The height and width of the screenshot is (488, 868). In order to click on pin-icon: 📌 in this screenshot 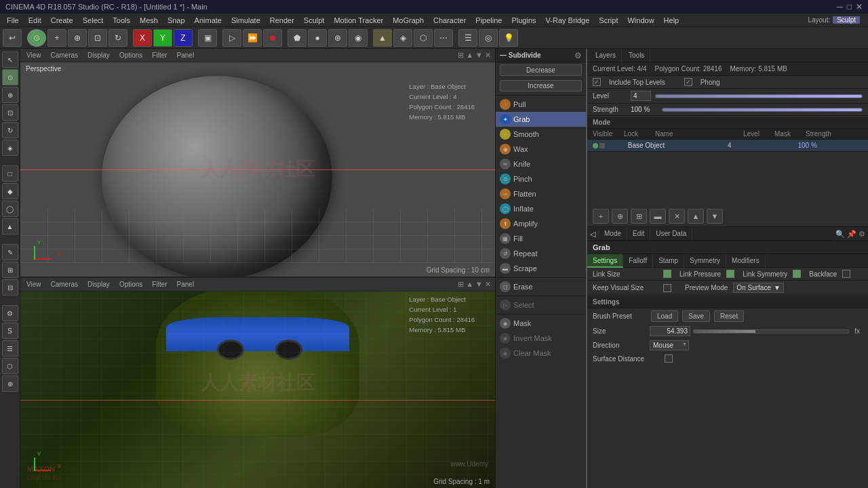, I will do `click(852, 235)`.